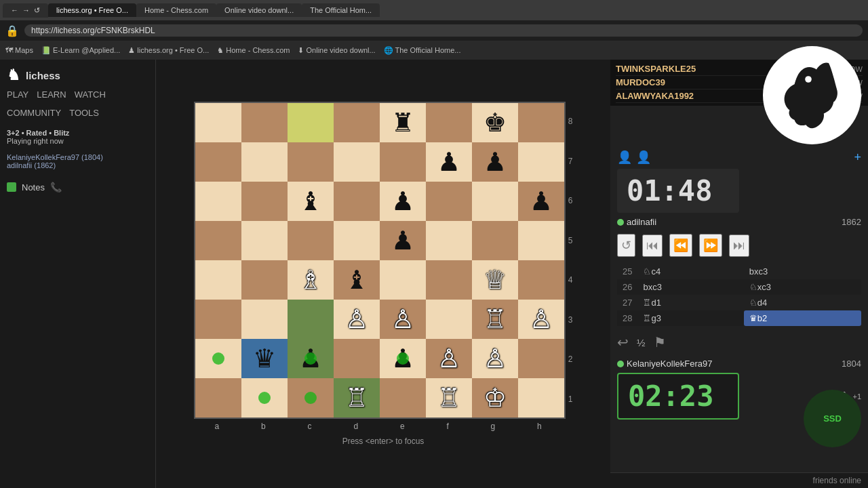 The height and width of the screenshot is (488, 868). What do you see at coordinates (218, 359) in the screenshot?
I see `square-a2` at bounding box center [218, 359].